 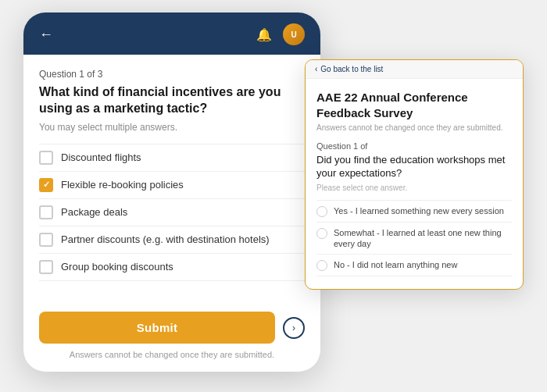 What do you see at coordinates (172, 337) in the screenshot?
I see `phone-footer: Submit › Answers cannot be changed once …` at bounding box center [172, 337].